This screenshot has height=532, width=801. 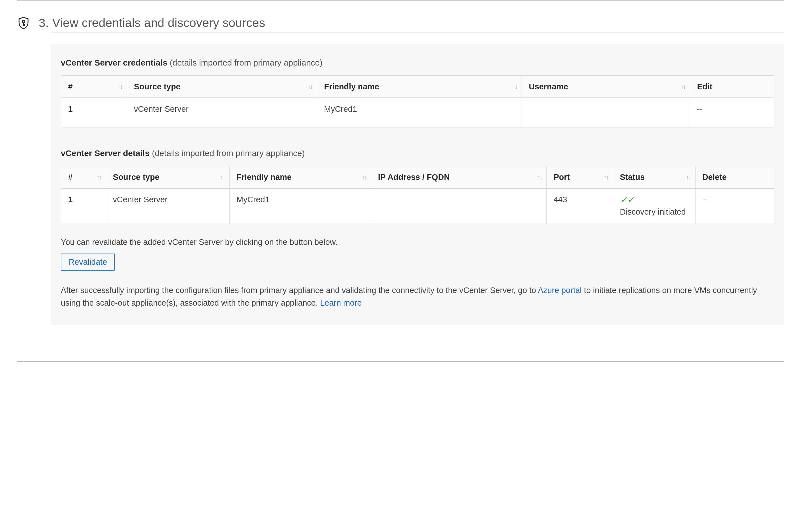 What do you see at coordinates (580, 177) in the screenshot?
I see `col-port: Port ↑↓` at bounding box center [580, 177].